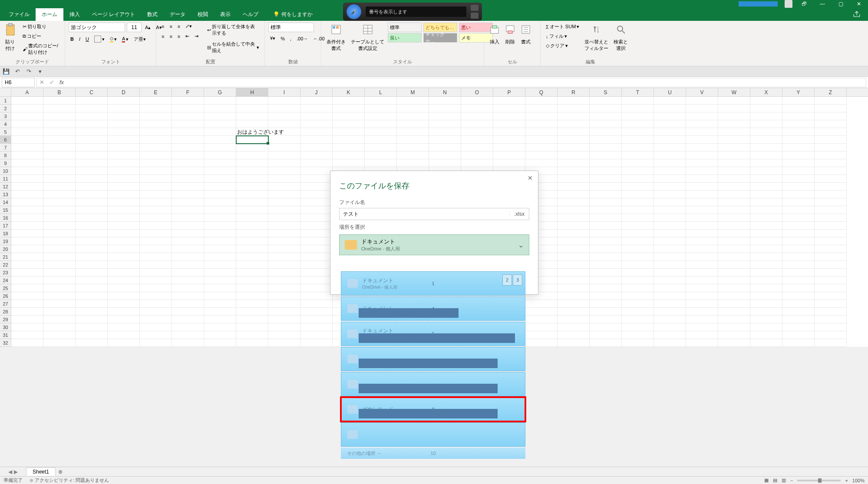  Describe the element at coordinates (670, 257) in the screenshot. I see `cell-U21` at that location.